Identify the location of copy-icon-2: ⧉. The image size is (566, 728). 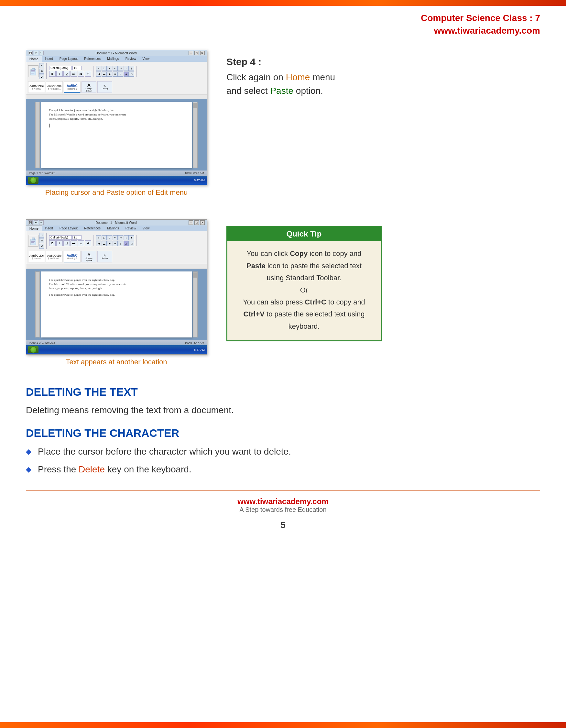
(42, 241).